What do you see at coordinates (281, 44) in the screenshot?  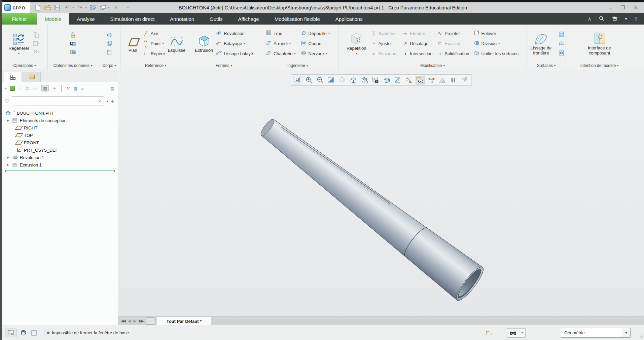 I see `arrondi-button: Arrondi▾` at bounding box center [281, 44].